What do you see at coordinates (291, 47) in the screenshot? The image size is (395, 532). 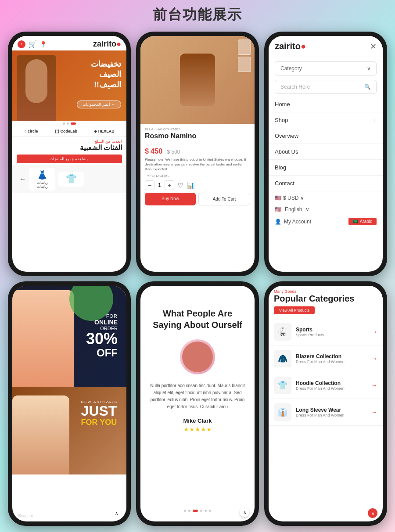 I see `p3-logo: zairito●` at bounding box center [291, 47].